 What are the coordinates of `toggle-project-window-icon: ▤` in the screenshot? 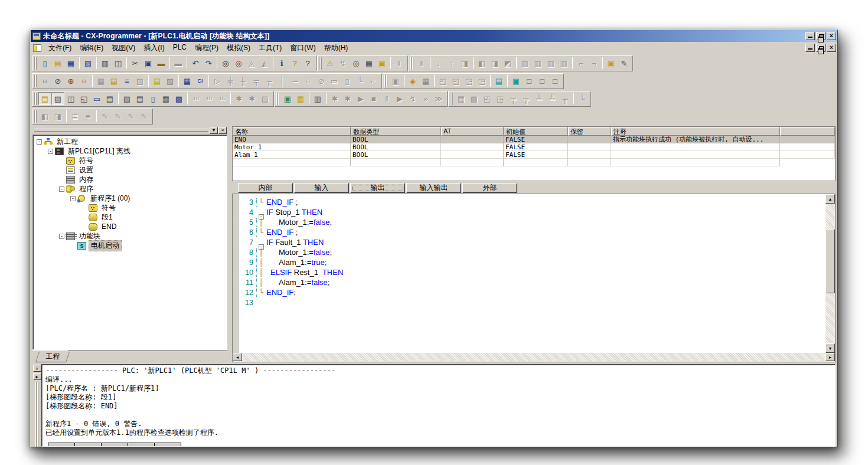 It's located at (45, 99).